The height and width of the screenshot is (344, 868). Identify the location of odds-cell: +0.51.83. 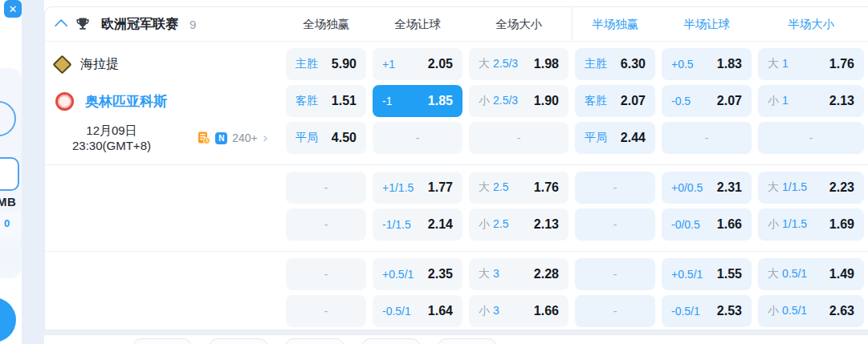
(707, 64).